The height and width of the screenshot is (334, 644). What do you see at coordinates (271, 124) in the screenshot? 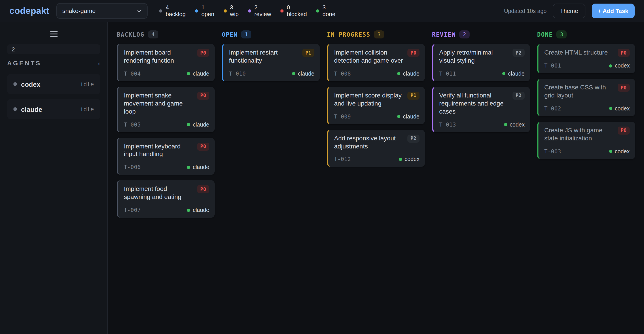
I see `column-open: OPEN 1 Implement restart functionality P…` at bounding box center [271, 124].